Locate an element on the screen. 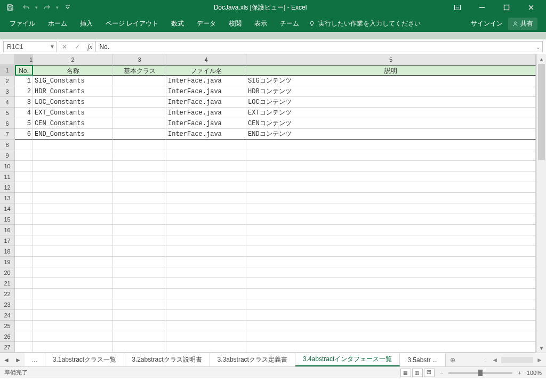 The image size is (546, 392). row-header: 24 is located at coordinates (7, 315).